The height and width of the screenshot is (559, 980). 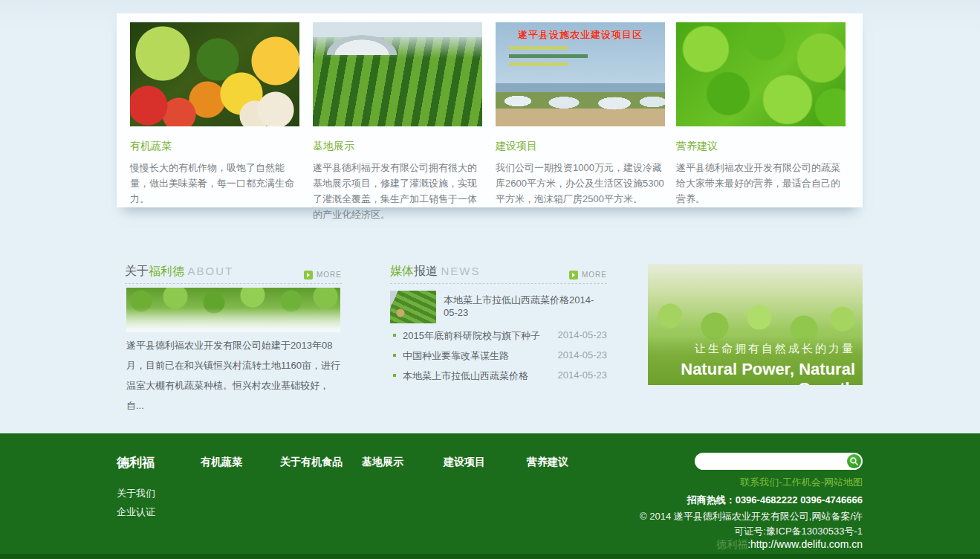 What do you see at coordinates (362, 40) in the screenshot?
I see `greenhouse-tunnel-shape` at bounding box center [362, 40].